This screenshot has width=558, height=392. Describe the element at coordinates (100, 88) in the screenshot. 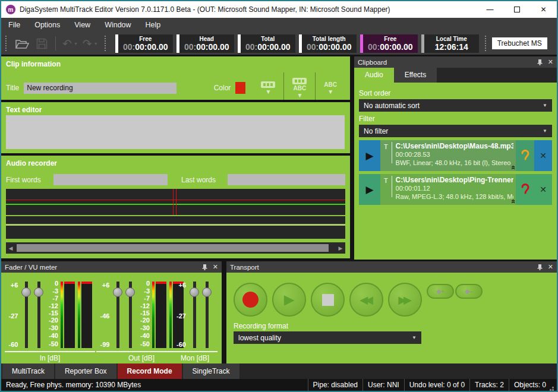

I see `clip-title-input` at that location.